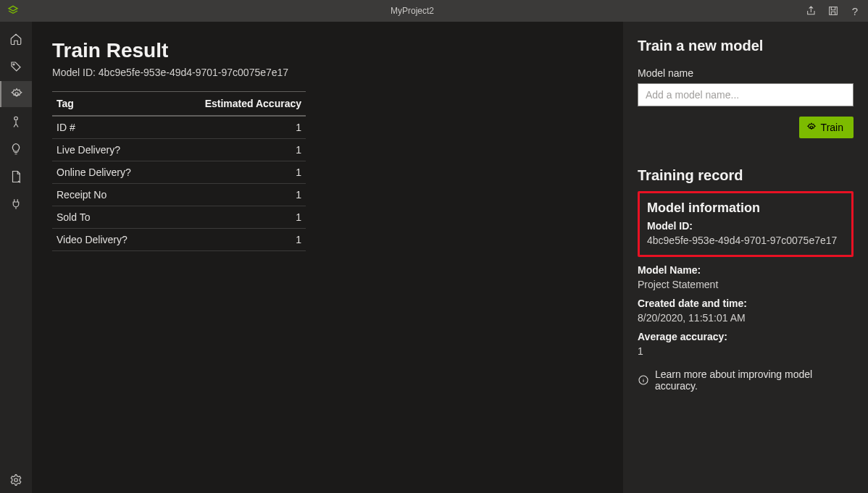 Image resolution: width=868 pixels, height=493 pixels. Describe the element at coordinates (108, 172) in the screenshot. I see `cell-tag: Online Delivery?` at that location.